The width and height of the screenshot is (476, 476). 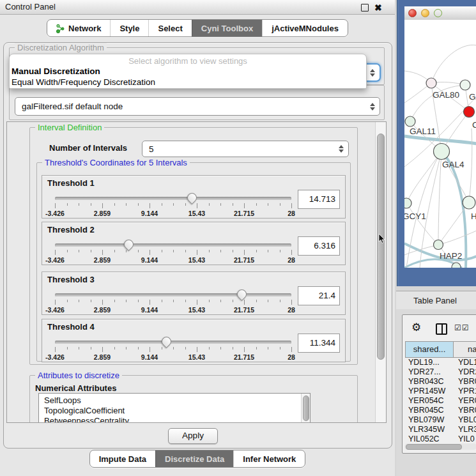 I want to click on table-row: YDL19...YDL1, so click(x=441, y=363).